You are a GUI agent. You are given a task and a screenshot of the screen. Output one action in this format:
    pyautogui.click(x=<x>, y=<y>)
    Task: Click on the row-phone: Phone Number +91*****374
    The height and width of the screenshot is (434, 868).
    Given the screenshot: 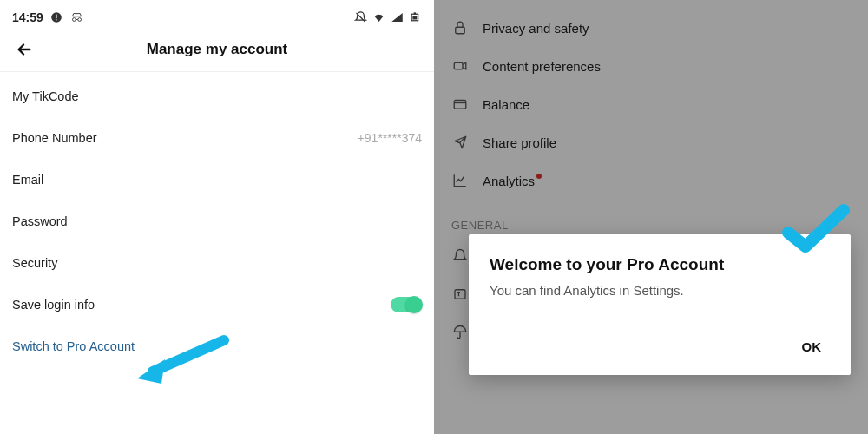 What is the action you would take?
    pyautogui.click(x=217, y=138)
    